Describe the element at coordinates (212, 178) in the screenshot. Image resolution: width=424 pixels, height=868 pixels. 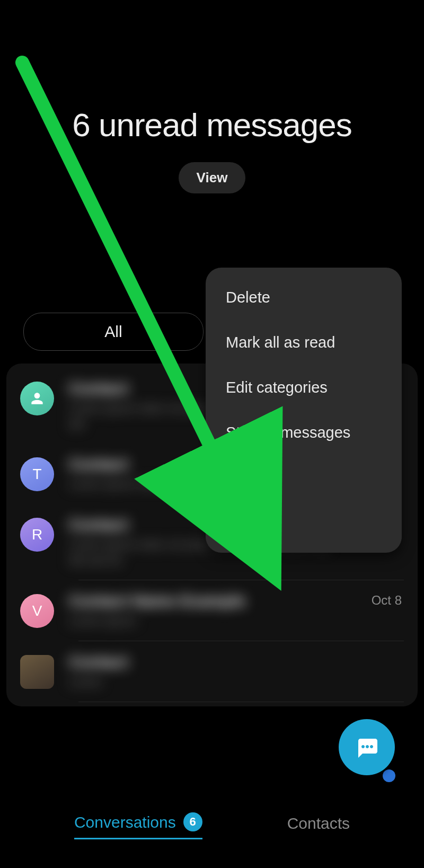
I see `view-button: View` at that location.